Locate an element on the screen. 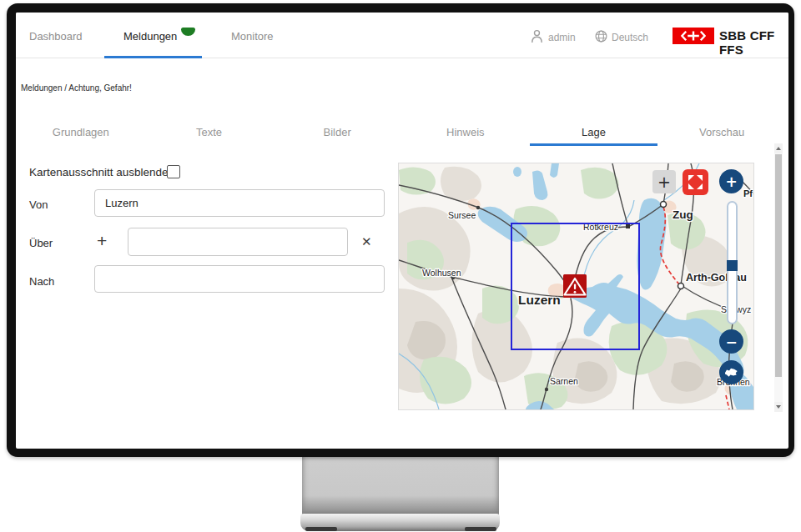  arrow-up-icon is located at coordinates (778, 148).